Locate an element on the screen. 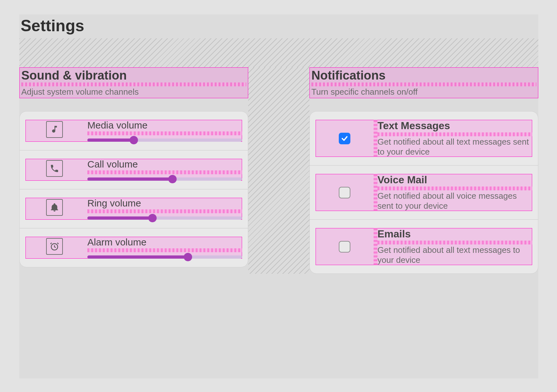 Image resolution: width=557 pixels, height=392 pixels. volume-label: Ring volume is located at coordinates (165, 204).